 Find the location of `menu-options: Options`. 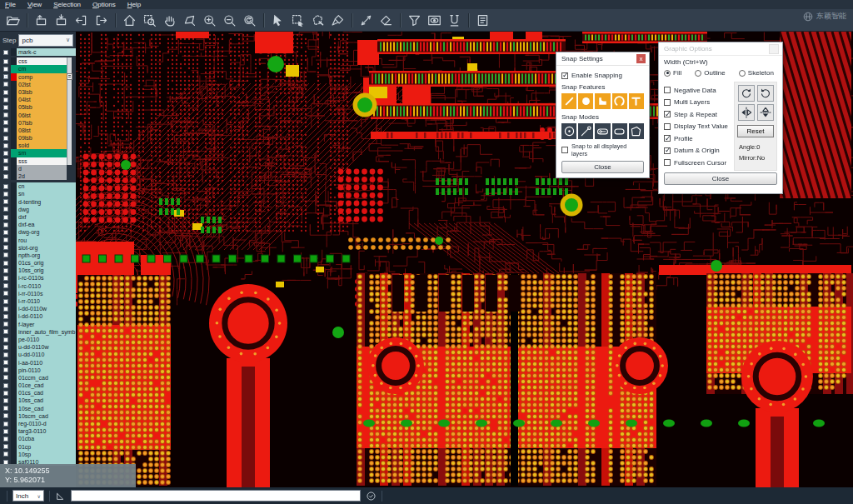

menu-options: Options is located at coordinates (104, 5).